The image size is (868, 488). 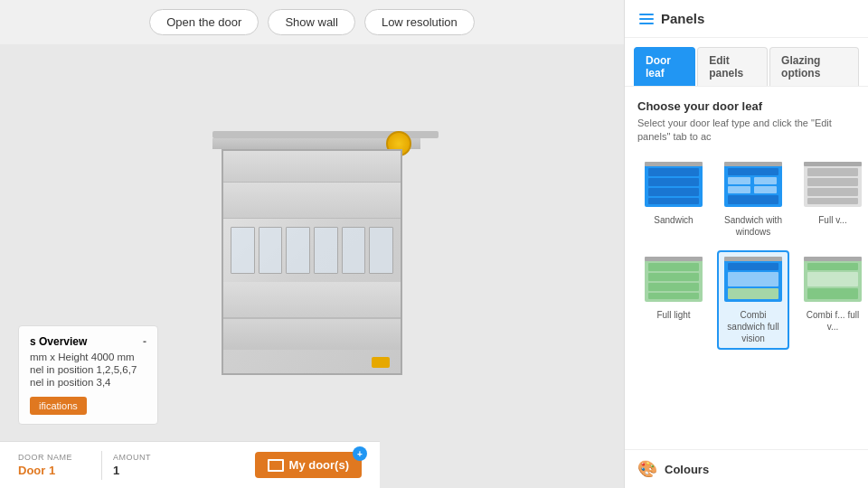 I want to click on low-resolution-button: Low resolution, so click(x=420, y=22).